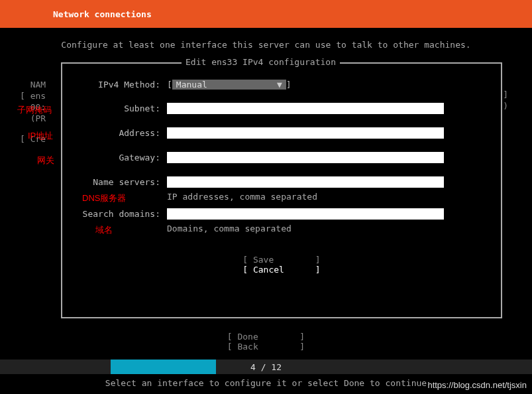 The height and width of the screenshot is (394, 532). I want to click on save-button: [ Save ], so click(282, 260).